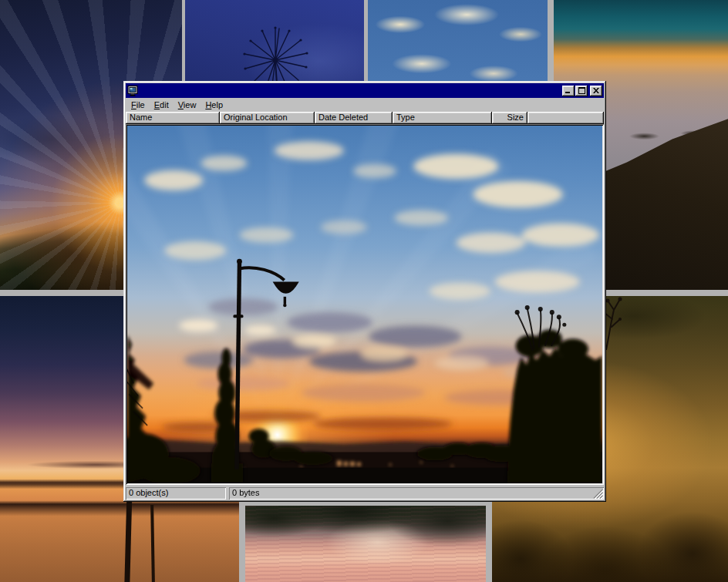 Image resolution: width=728 pixels, height=582 pixels. I want to click on status-byte-count-text: 0 bytes, so click(245, 493).